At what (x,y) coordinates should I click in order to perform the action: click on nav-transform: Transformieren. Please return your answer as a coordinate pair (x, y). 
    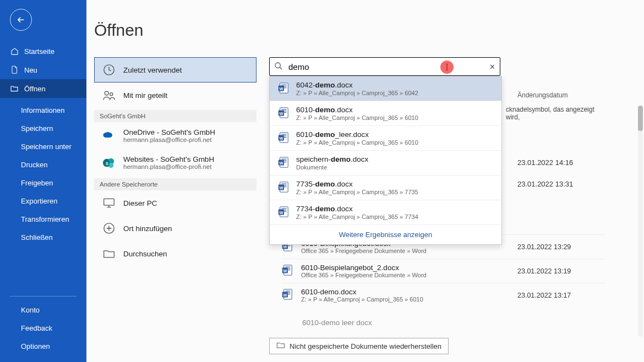
    Looking at the image, I should click on (43, 219).